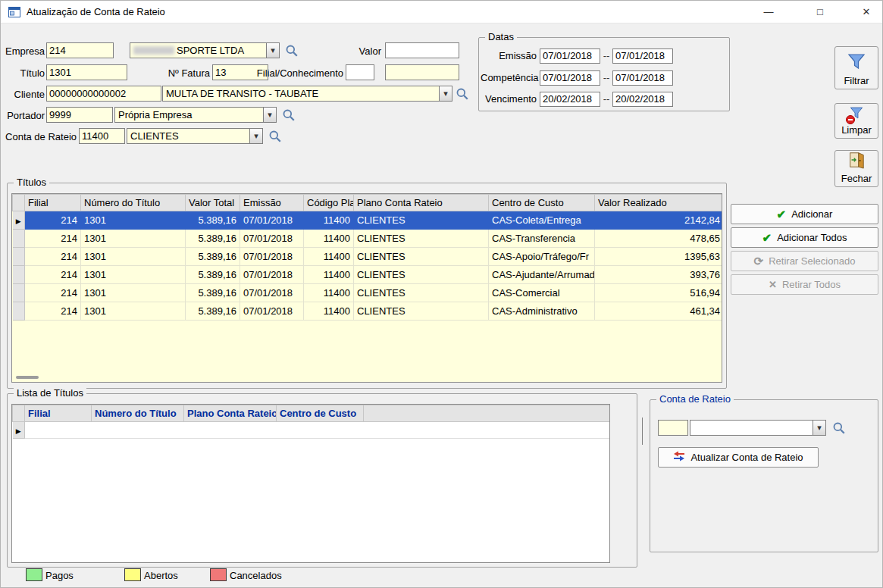 The width and height of the screenshot is (883, 588). Describe the element at coordinates (570, 78) in the screenshot. I see `competencia-from-input` at that location.